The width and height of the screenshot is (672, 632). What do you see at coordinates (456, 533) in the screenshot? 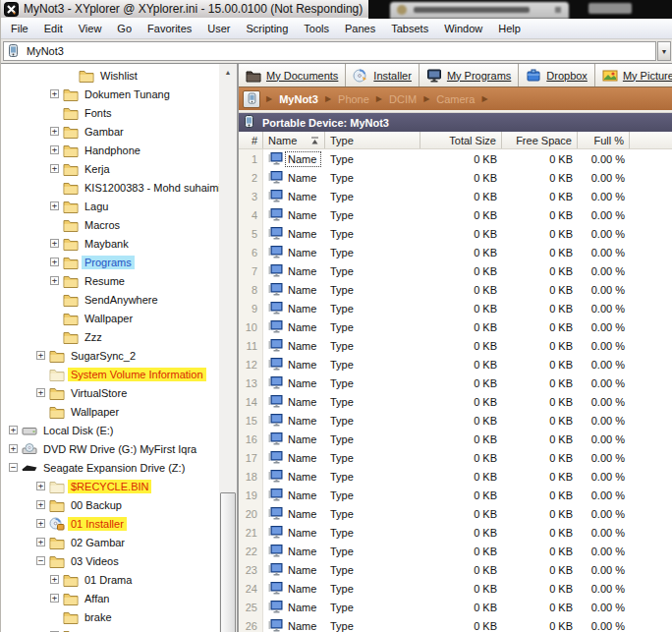
I see `file-row-21: 21NameType0 KB0 KB0.00 %` at bounding box center [456, 533].